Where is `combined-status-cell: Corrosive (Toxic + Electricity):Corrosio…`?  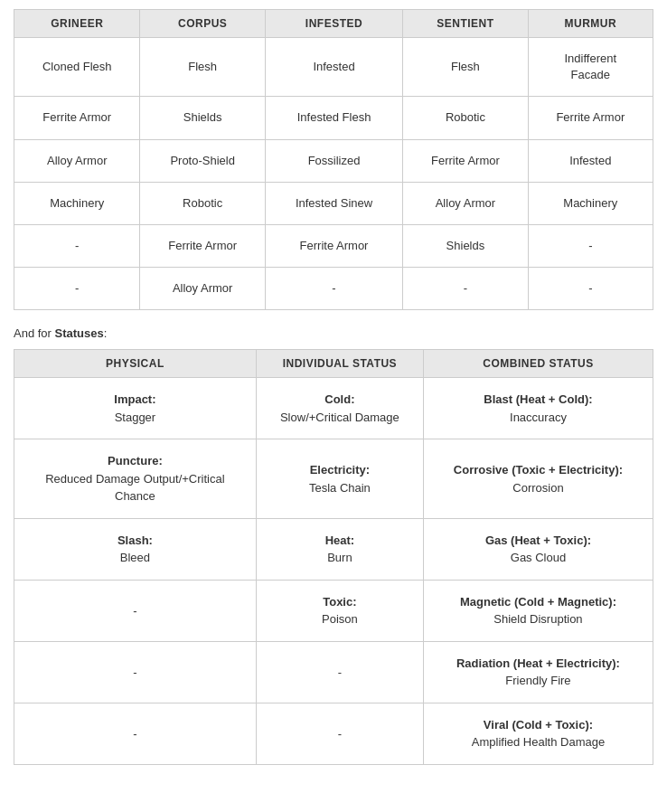
combined-status-cell: Corrosive (Toxic + Electricity):Corrosio… is located at coordinates (538, 479).